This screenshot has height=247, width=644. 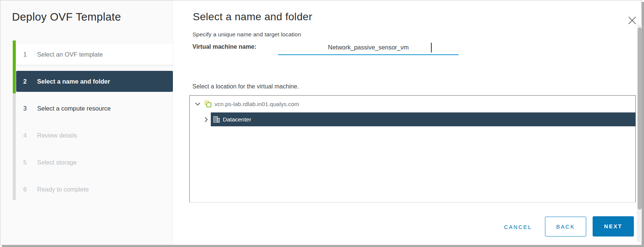 I want to click on tree-row-vcenter: vcn.ps-lab.rdlab.in01.qualys.com, so click(x=413, y=104).